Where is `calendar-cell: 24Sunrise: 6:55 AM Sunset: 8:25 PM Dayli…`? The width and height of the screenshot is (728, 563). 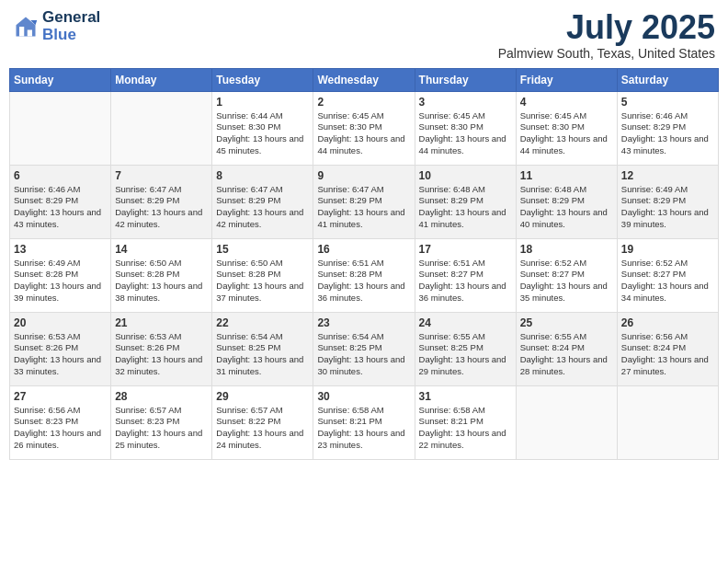
calendar-cell: 24Sunrise: 6:55 AM Sunset: 8:25 PM Dayli… is located at coordinates (465, 349).